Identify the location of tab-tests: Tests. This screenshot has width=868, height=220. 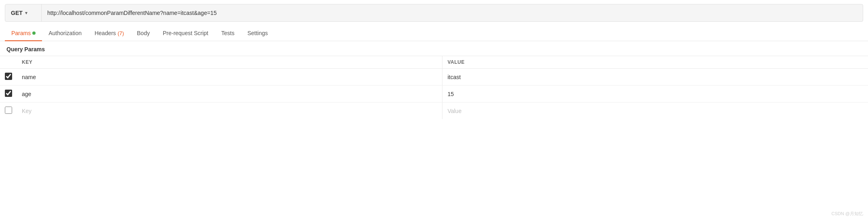
(228, 34).